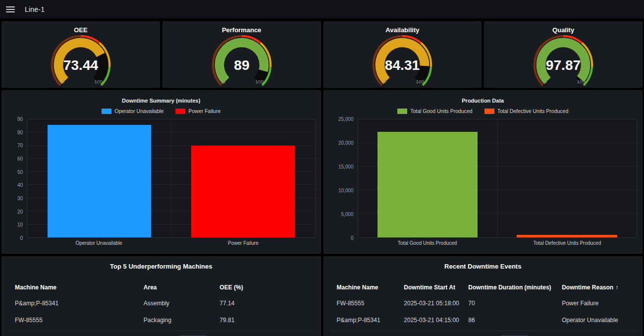  Describe the element at coordinates (20, 159) in the screenshot. I see `y-axis-tick-label: 60` at that location.